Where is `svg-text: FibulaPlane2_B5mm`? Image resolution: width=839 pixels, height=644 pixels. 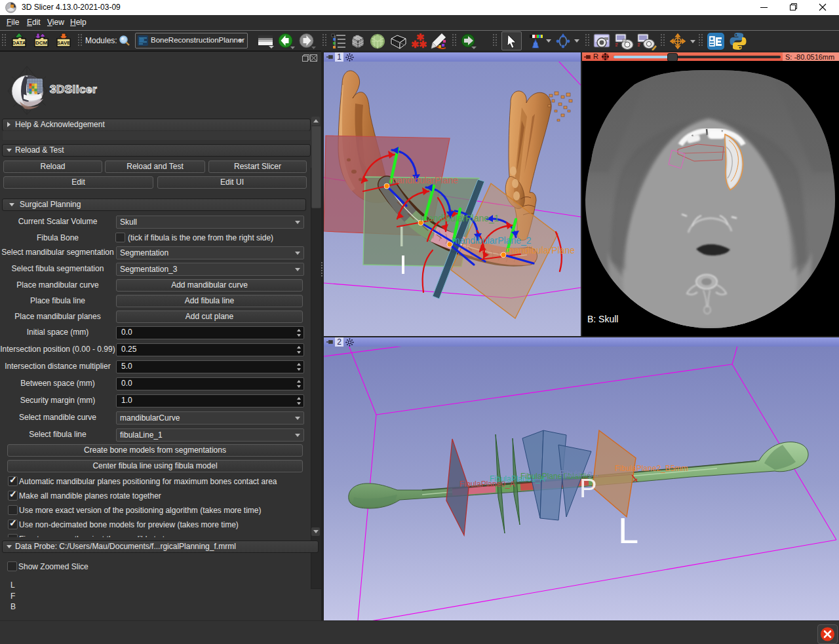 svg-text: FibulaPlane2_B5mm is located at coordinates (652, 468).